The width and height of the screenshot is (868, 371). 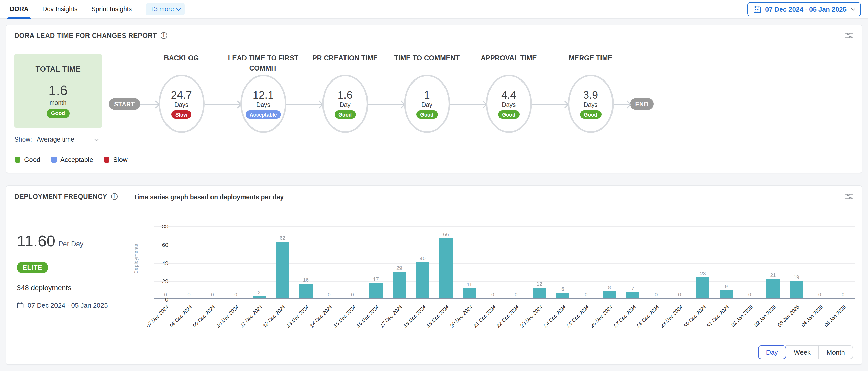 What do you see at coordinates (58, 99) in the screenshot?
I see `total-time-column: TOTAL TIME 1.6 month Good Show: Average …` at bounding box center [58, 99].